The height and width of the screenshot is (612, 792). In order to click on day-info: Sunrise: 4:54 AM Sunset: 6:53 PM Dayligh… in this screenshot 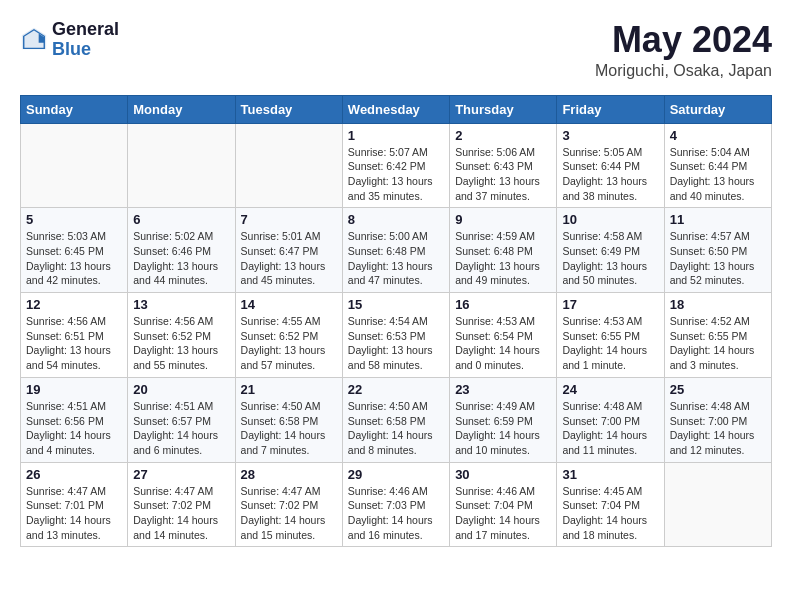, I will do `click(396, 344)`.